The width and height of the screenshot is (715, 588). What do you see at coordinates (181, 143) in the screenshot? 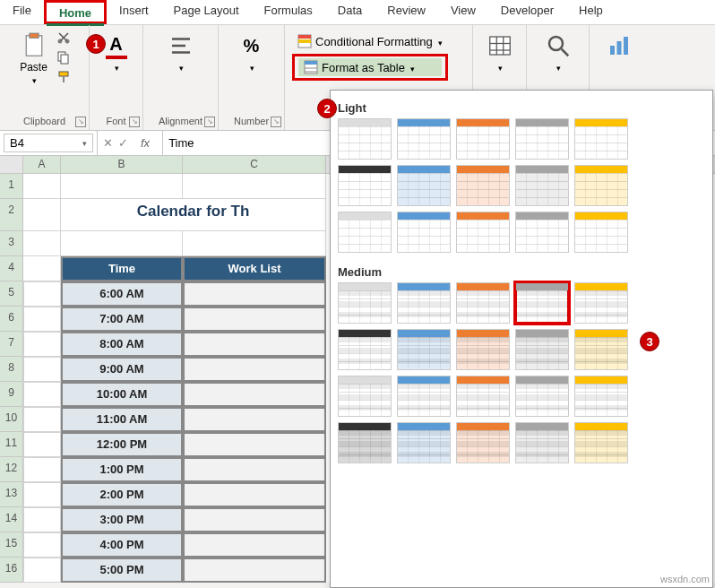
I see `formula-input: Time` at bounding box center [181, 143].